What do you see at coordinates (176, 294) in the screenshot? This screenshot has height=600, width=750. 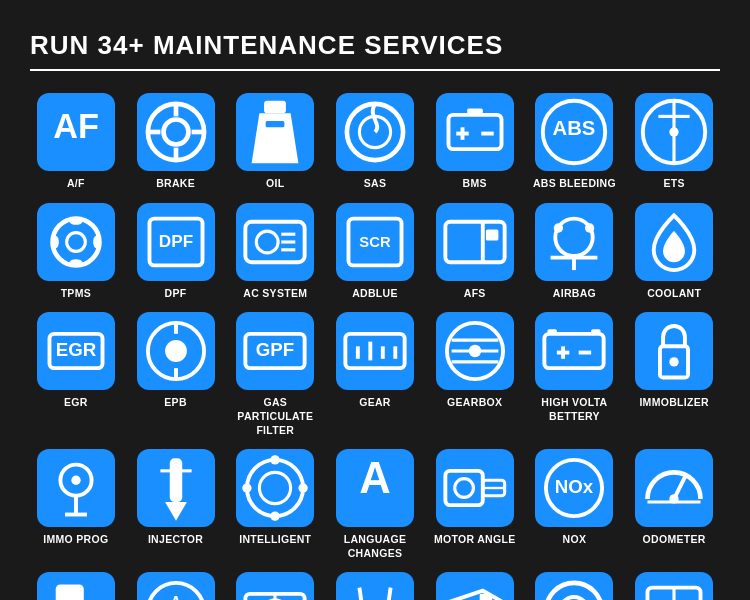 I see `service-label-dpf: DPF` at bounding box center [176, 294].